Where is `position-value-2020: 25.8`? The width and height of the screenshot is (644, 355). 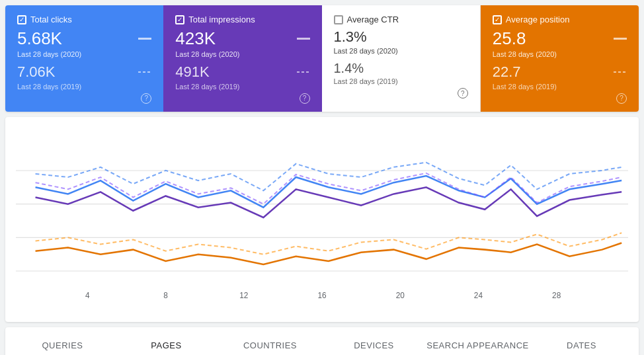
position-value-2020: 25.8 is located at coordinates (509, 38).